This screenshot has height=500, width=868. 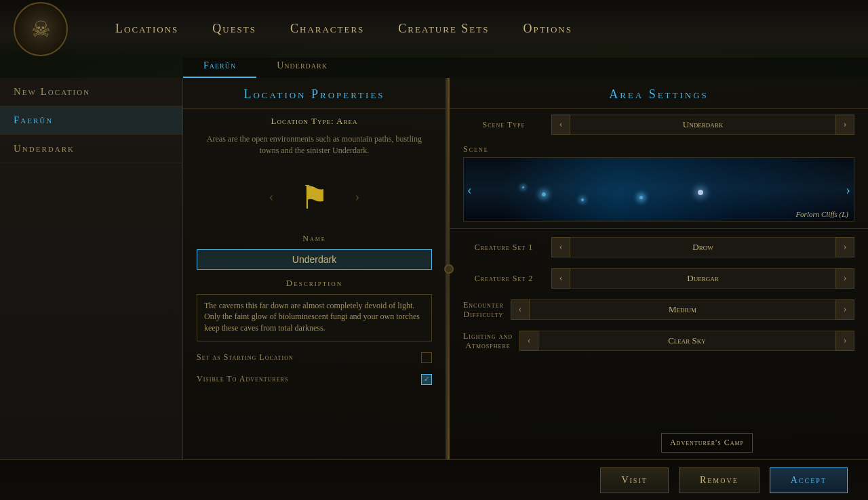 What do you see at coordinates (659, 149) in the screenshot?
I see `scene-label: Scene` at bounding box center [659, 149].